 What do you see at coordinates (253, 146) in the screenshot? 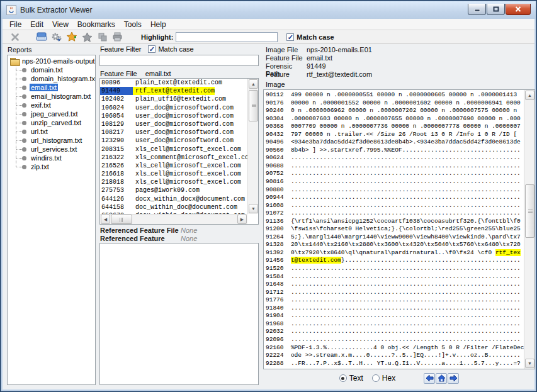
I see `feature-table-vertical-scrollbar: ▲ ▼` at bounding box center [253, 146].